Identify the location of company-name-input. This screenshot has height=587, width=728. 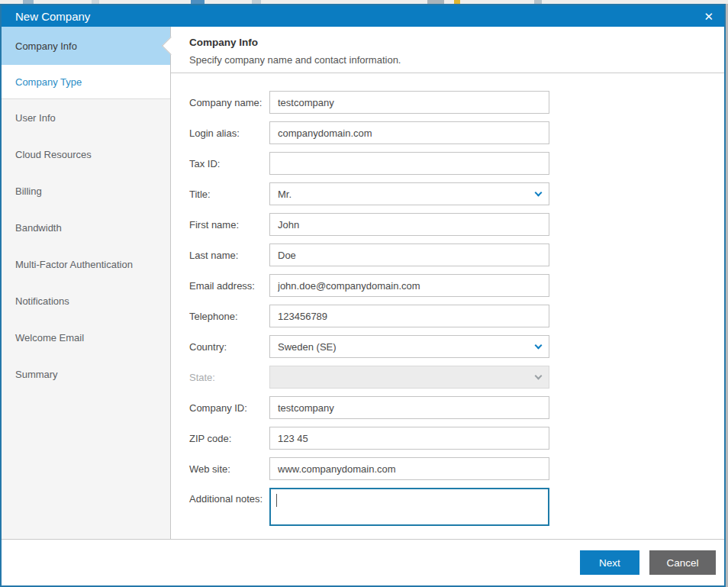
(409, 102).